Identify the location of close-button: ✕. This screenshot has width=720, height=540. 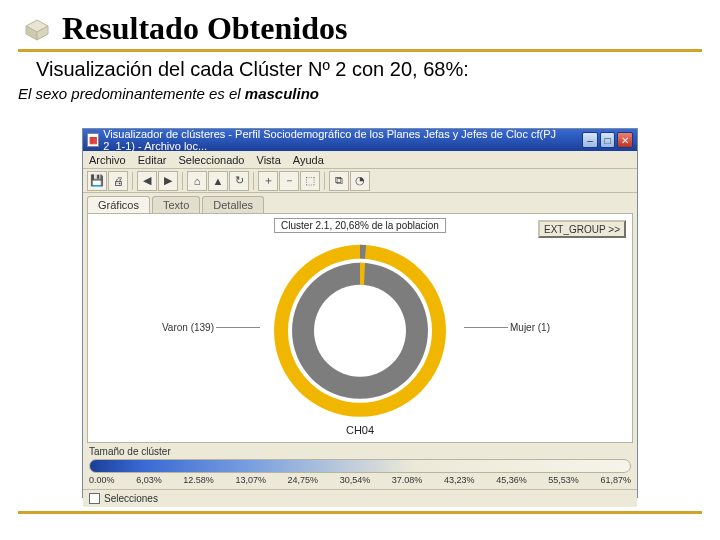
(625, 140).